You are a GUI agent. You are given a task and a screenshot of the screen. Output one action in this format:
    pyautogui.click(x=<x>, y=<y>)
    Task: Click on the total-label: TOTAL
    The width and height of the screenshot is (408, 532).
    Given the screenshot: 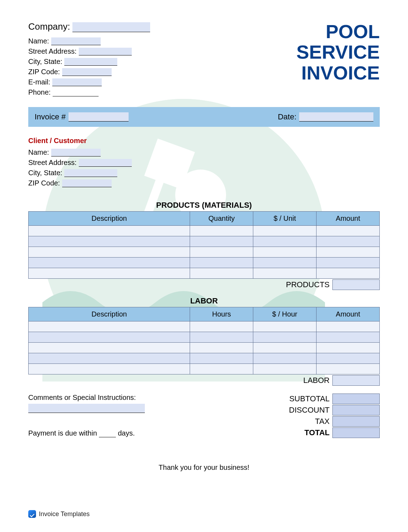 What is the action you would take?
    pyautogui.click(x=317, y=433)
    